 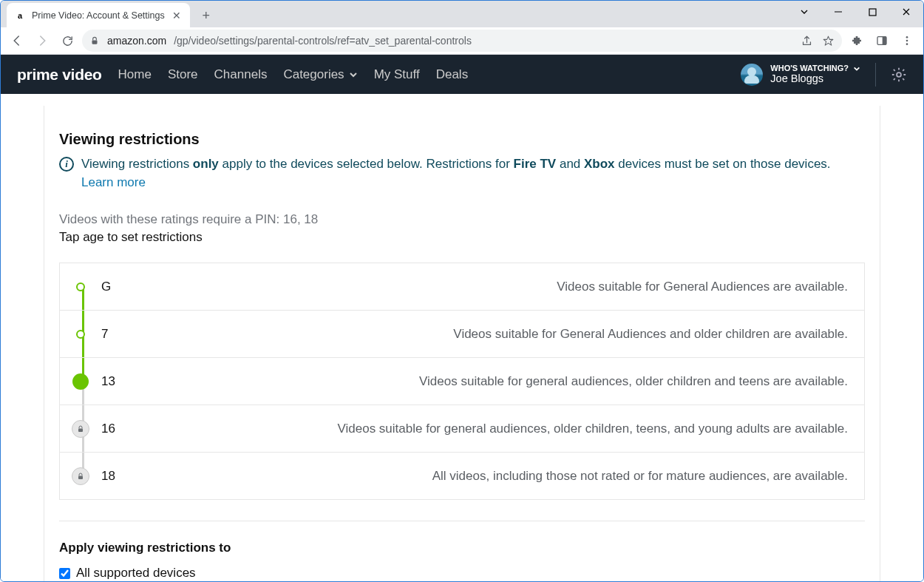 What do you see at coordinates (98, 16) in the screenshot?
I see `tab-title: Prime Video: Account & Settings` at bounding box center [98, 16].